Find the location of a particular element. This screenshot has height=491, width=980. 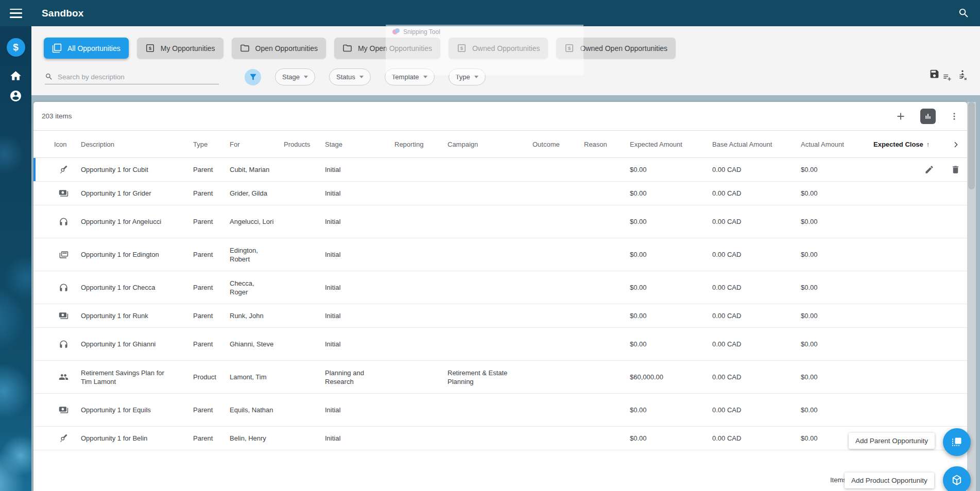

view-toolbar: All Opportunities $ My Opportunities Ope… is located at coordinates (506, 61).